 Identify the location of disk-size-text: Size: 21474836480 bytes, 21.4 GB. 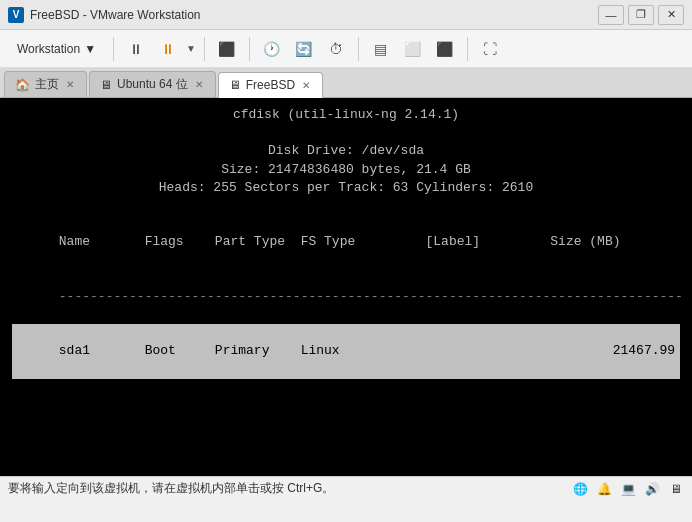
(346, 170).